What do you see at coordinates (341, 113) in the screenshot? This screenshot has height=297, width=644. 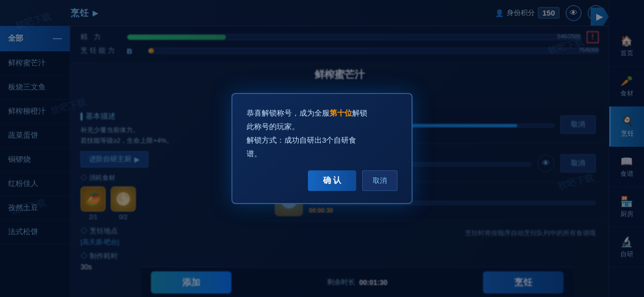 I see `popup-highlight: 第十位` at bounding box center [341, 113].